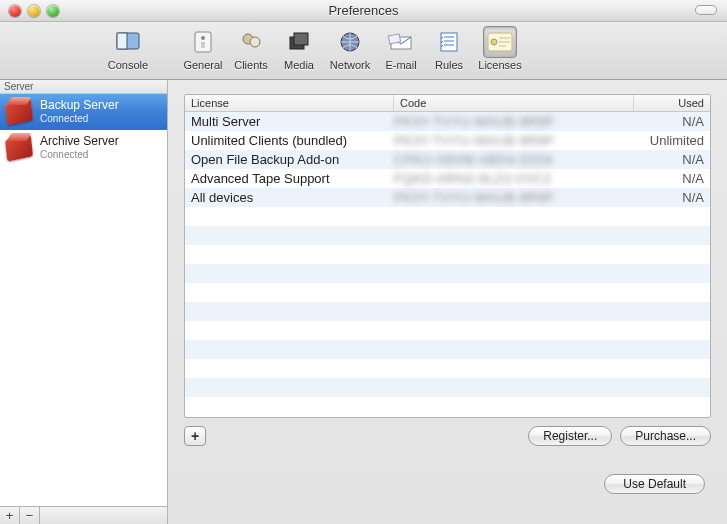 The height and width of the screenshot is (524, 727). What do you see at coordinates (449, 42) in the screenshot?
I see `rules-icon` at bounding box center [449, 42].